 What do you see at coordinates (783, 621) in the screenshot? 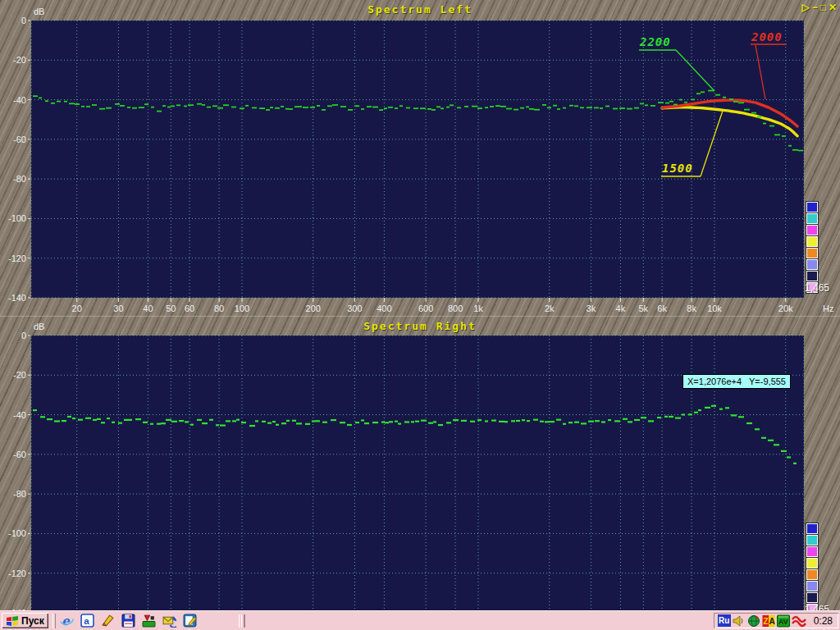
I see `antivirus-icon: AV` at bounding box center [783, 621].